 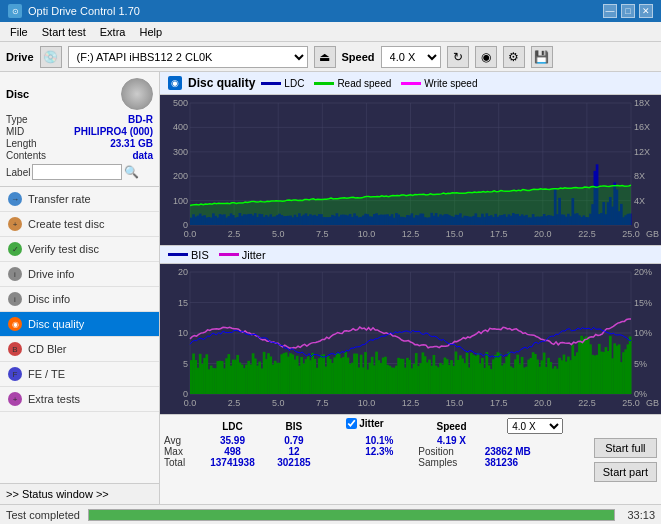 What do you see at coordinates (64, 32) in the screenshot?
I see `menu-start-test: Start test` at bounding box center [64, 32].